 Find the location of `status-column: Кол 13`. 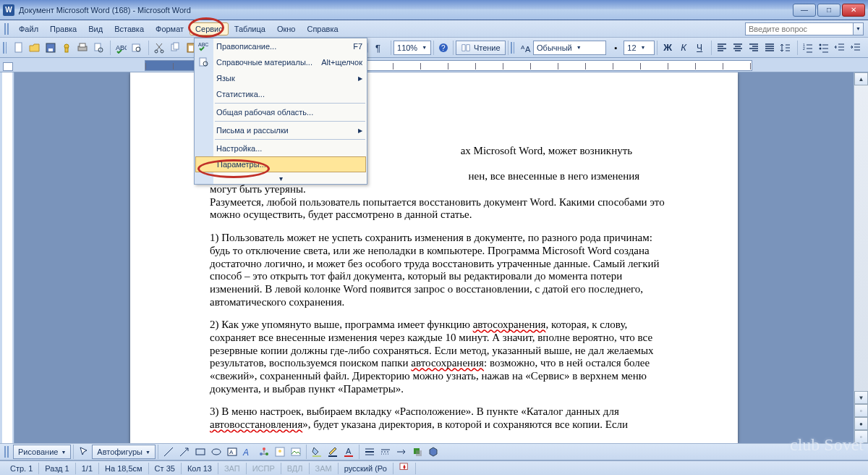

status-column: Кол 13 is located at coordinates (200, 468).